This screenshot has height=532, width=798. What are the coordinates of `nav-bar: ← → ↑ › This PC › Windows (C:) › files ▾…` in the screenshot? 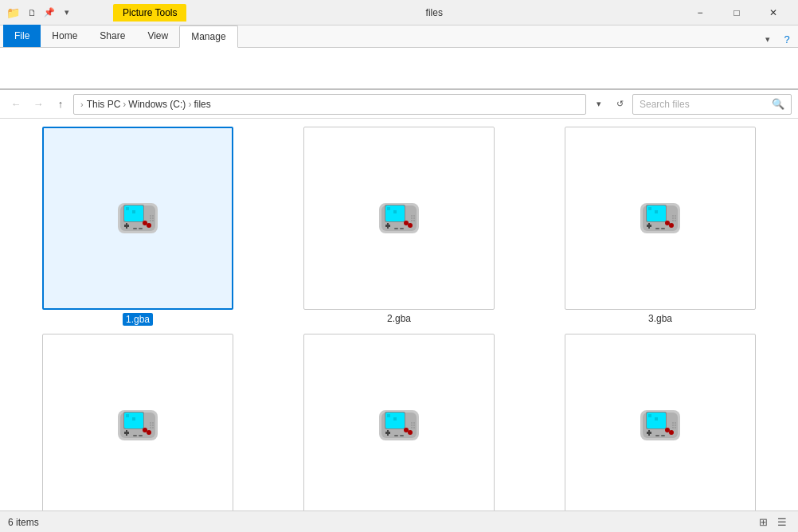 It's located at (399, 104).